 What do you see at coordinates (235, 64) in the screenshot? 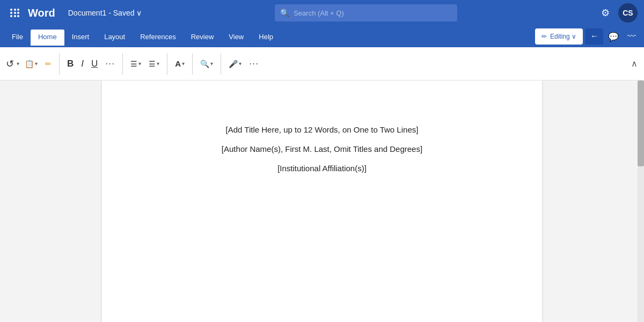
I see `dictate-button: 🎤 ▾` at bounding box center [235, 64].